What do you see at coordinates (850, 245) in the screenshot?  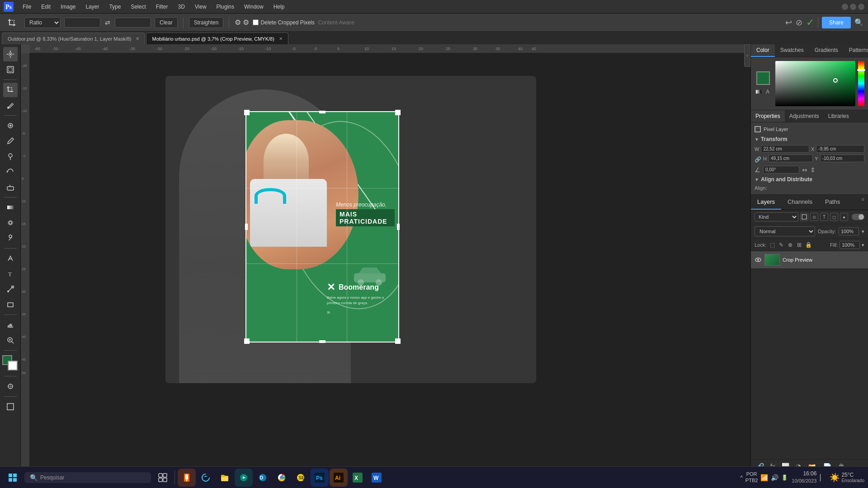 I see `fill-input` at bounding box center [850, 245].